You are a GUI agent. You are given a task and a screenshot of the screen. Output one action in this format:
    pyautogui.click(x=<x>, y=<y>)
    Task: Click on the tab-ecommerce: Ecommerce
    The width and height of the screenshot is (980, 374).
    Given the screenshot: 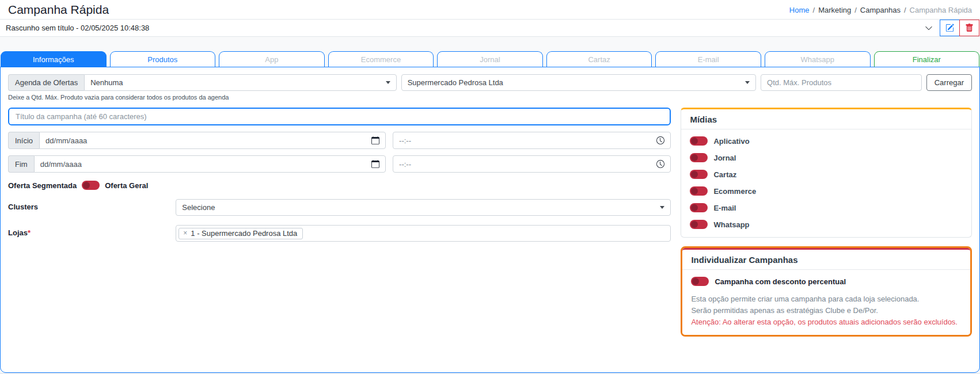 What is the action you would take?
    pyautogui.click(x=381, y=59)
    